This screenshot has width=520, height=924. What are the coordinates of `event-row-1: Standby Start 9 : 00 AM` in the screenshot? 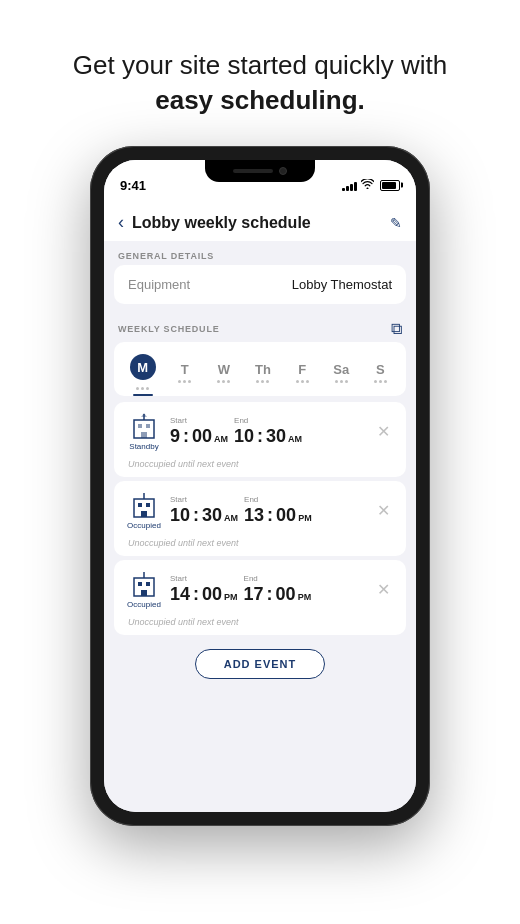 It's located at (260, 430).